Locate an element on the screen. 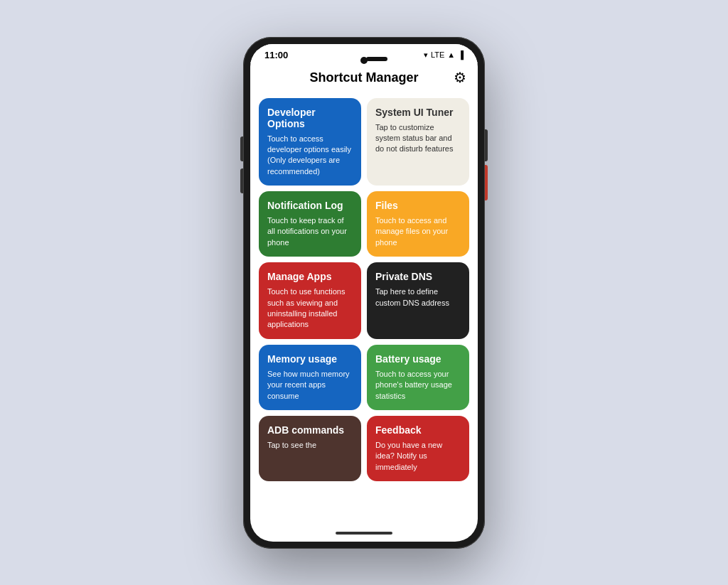  top-bar: Shortcut Manager ⚙ is located at coordinates (364, 78).